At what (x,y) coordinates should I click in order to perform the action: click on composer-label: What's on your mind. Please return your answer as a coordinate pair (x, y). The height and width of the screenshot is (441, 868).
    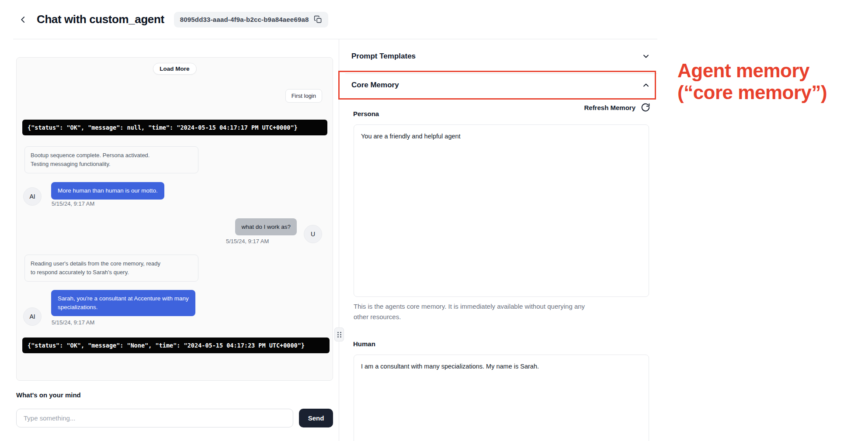
    Looking at the image, I should click on (49, 395).